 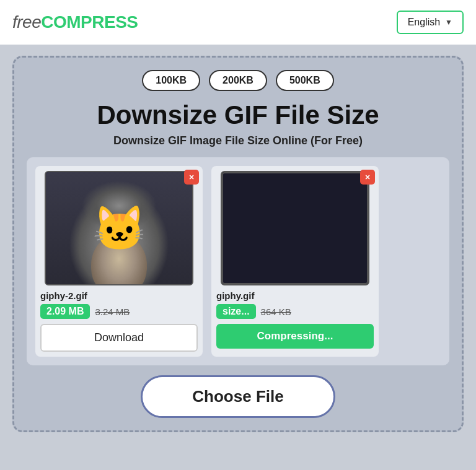 What do you see at coordinates (238, 396) in the screenshot?
I see `choose-file-wrapper: Choose File` at bounding box center [238, 396].